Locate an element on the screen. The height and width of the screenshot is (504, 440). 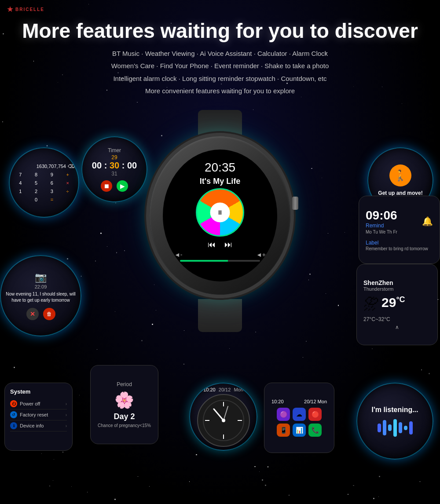
watch-crown is located at coordinates (295, 203).